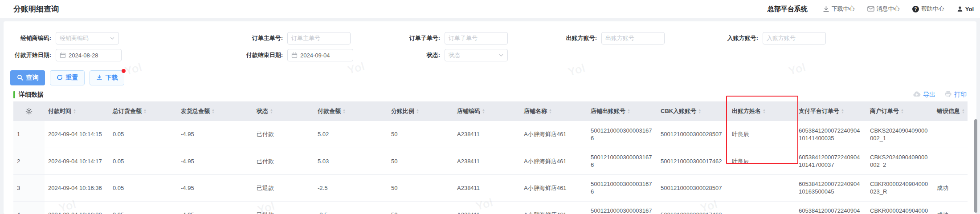  Describe the element at coordinates (143, 111) in the screenshot. I see `column-header-2: 总订货金额▲▼` at that location.